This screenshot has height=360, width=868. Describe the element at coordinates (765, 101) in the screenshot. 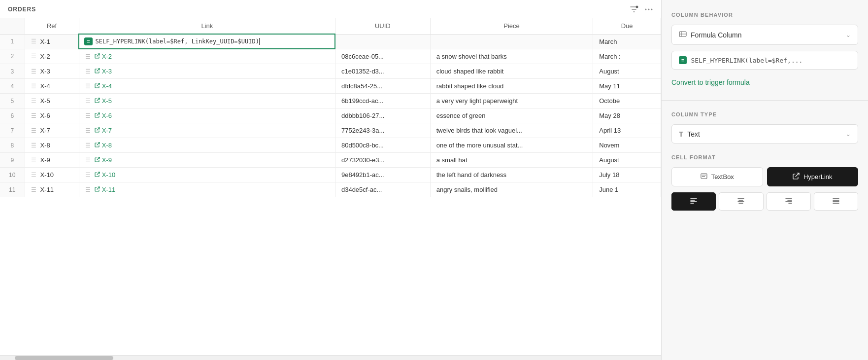

I see `divider` at that location.